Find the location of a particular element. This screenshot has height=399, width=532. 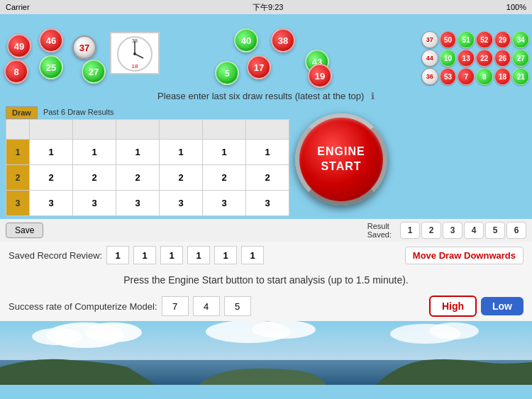

ball-37: 37 is located at coordinates (84, 47).